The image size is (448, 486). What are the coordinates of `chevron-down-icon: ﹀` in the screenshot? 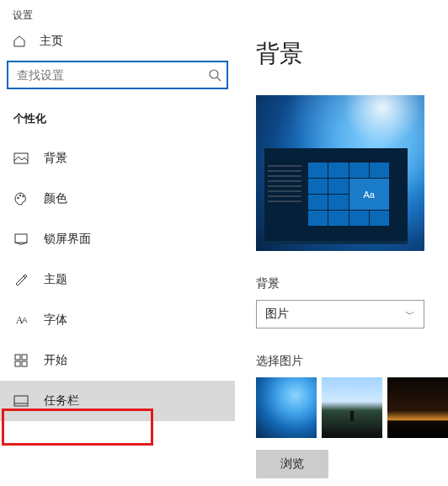 It's located at (410, 315).